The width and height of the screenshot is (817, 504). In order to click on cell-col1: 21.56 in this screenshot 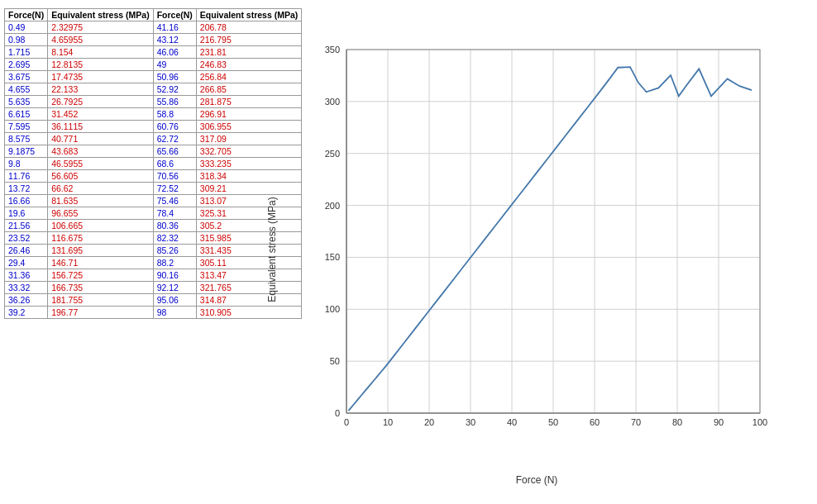, I will do `click(26, 226)`.